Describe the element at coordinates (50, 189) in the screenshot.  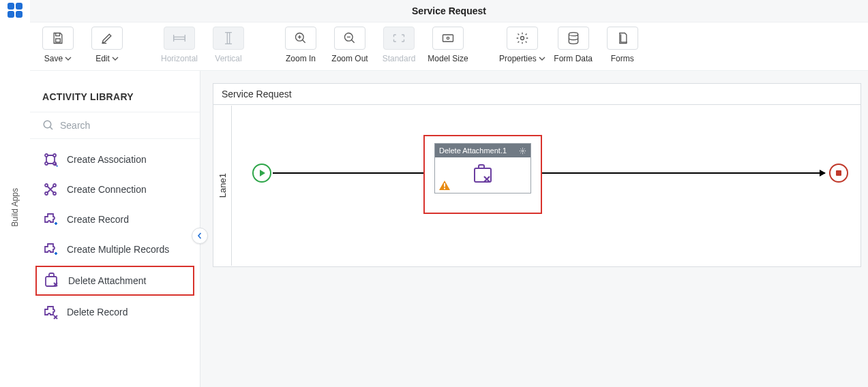
I see `conn-icon` at that location.